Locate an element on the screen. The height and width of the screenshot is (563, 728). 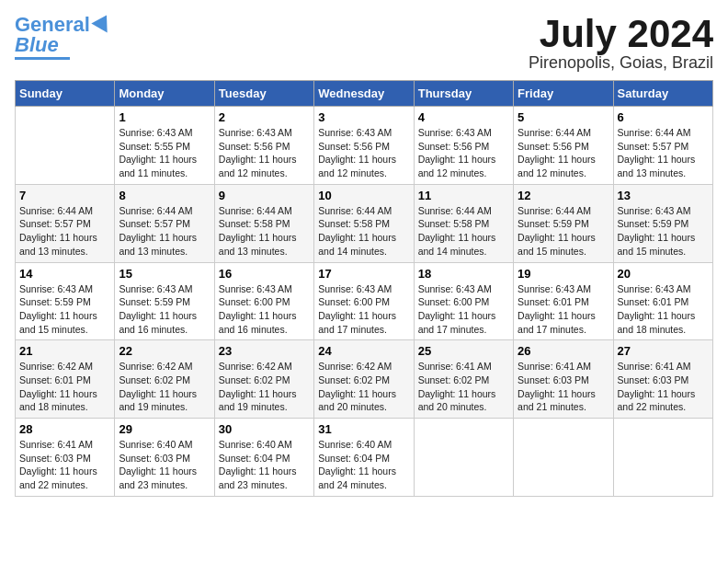
day-info: Sunrise: 6:43 AM Sunset: 5:56 PM Dayligh… is located at coordinates (265, 153).